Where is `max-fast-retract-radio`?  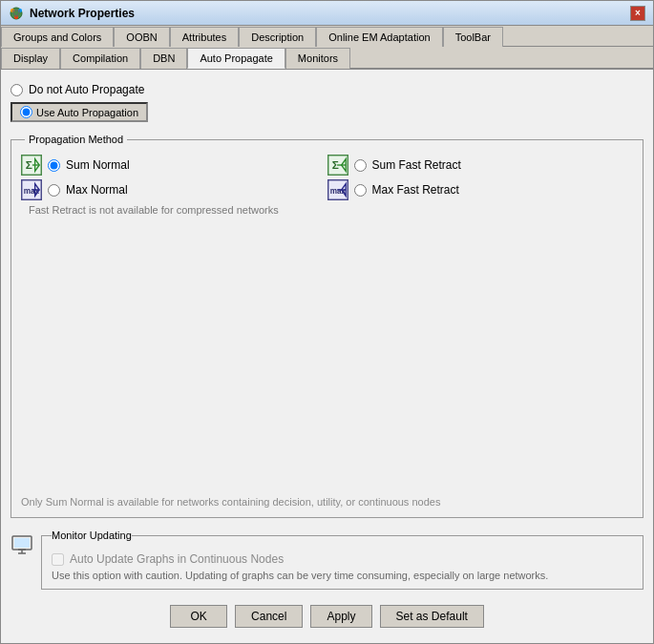 max-fast-retract-radio is located at coordinates (361, 191).